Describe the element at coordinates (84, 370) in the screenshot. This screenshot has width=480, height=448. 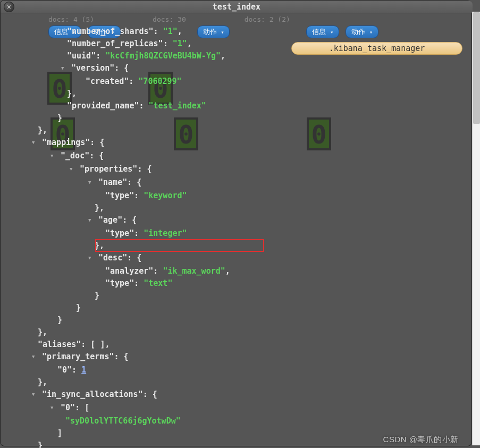
I see `json-number: 1` at that location.